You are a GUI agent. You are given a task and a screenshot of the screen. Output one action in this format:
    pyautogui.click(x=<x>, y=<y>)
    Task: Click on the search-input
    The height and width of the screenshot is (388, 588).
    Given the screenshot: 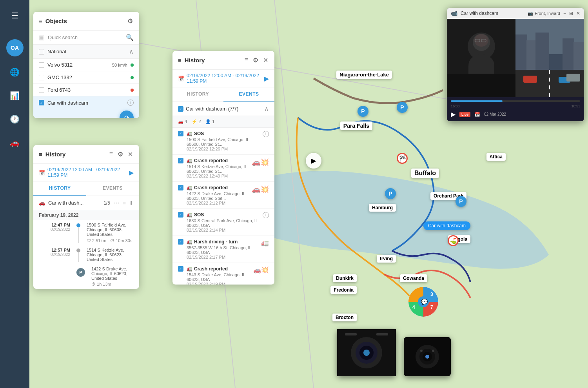 What is the action you would take?
    pyautogui.click(x=85, y=38)
    